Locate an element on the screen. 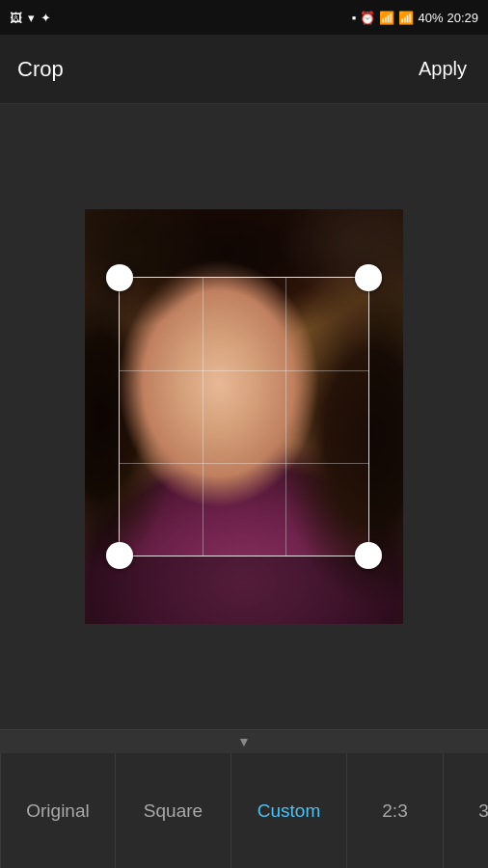  tab-2-3: 2:3 is located at coordinates (395, 810).